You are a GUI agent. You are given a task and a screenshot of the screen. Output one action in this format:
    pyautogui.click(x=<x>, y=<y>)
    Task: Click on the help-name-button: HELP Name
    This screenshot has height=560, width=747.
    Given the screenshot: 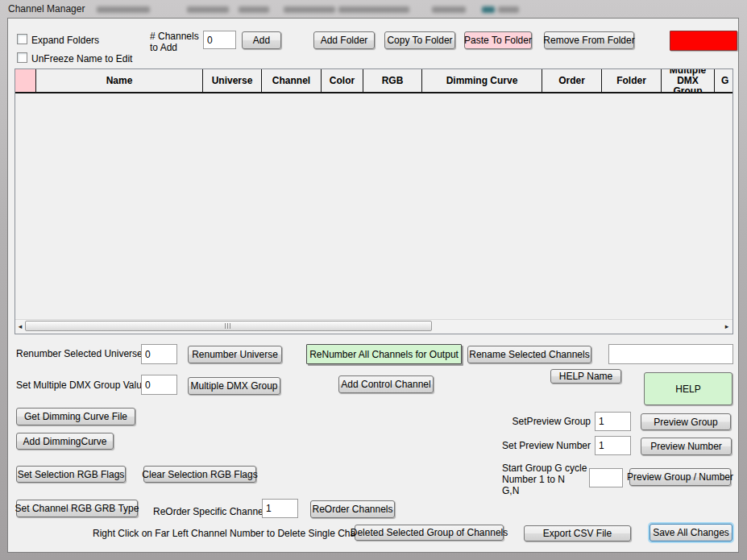 What is the action you would take?
    pyautogui.click(x=586, y=376)
    